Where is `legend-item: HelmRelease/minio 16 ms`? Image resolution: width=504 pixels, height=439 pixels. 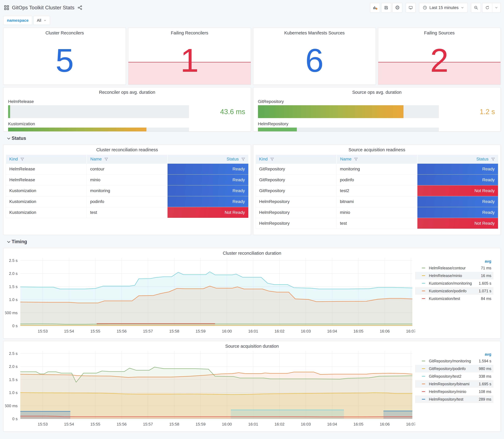
legend-item: HelmRelease/minio 16 ms is located at coordinates (454, 276).